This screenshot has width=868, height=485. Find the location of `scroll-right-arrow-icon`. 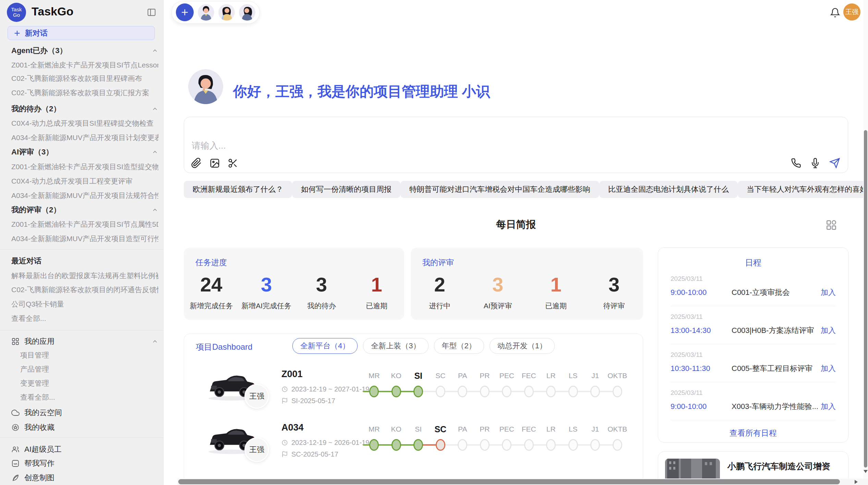

scroll-right-arrow-icon is located at coordinates (856, 482).